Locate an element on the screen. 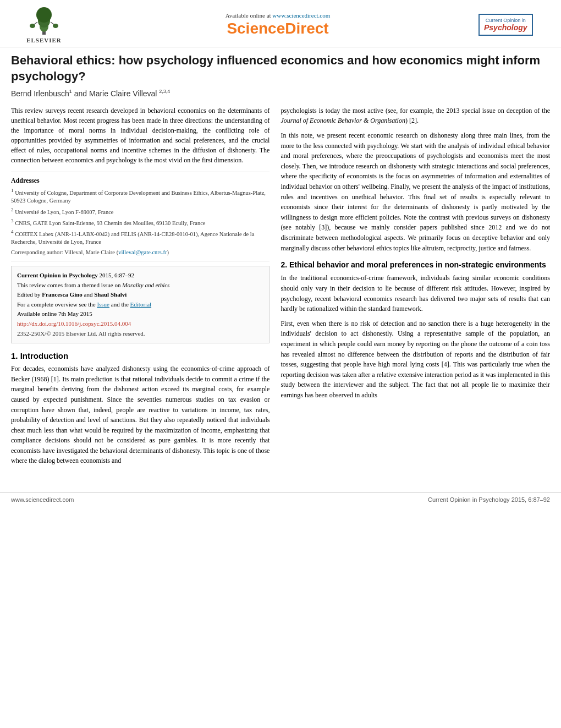  editor1-name: Francesca Gino is located at coordinates (62, 294).